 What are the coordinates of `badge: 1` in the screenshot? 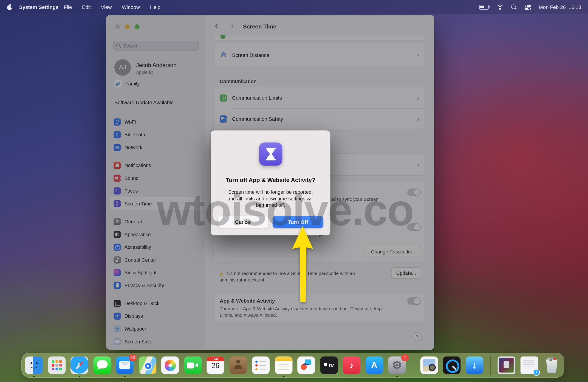 It's located at (405, 358).